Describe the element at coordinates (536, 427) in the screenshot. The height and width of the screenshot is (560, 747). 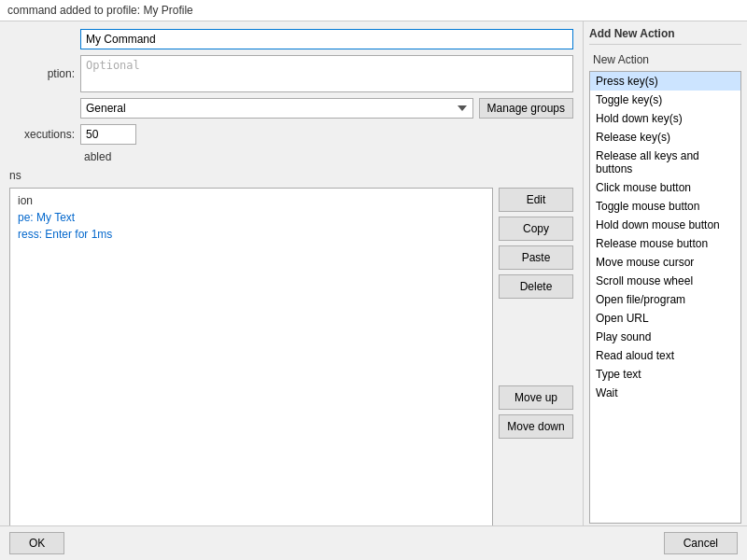
I see `move-down-button: Move down` at that location.